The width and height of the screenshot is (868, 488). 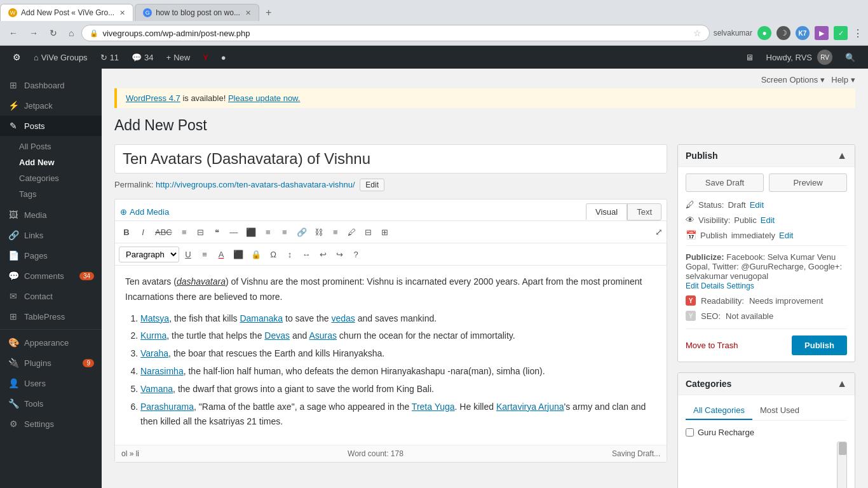 What do you see at coordinates (273, 254) in the screenshot?
I see `toolbar-special-chars-button: Ω` at bounding box center [273, 254].